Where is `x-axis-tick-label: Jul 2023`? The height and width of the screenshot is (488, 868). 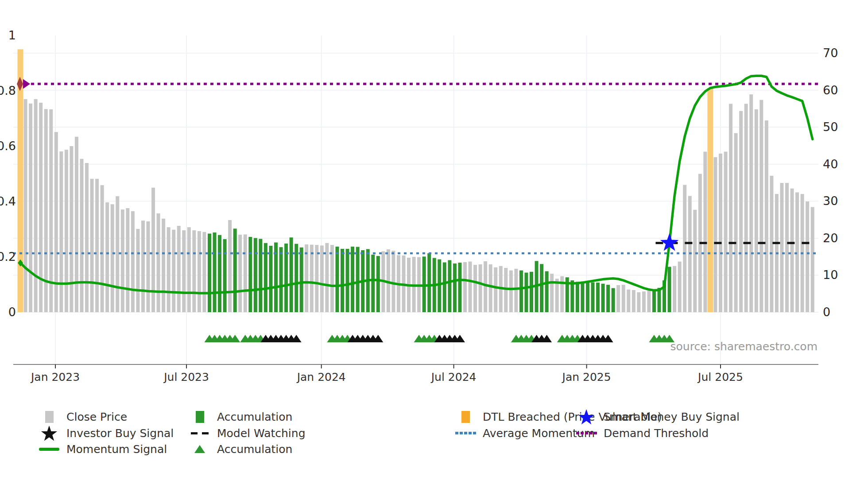
x-axis-tick-label: Jul 2023 is located at coordinates (186, 377).